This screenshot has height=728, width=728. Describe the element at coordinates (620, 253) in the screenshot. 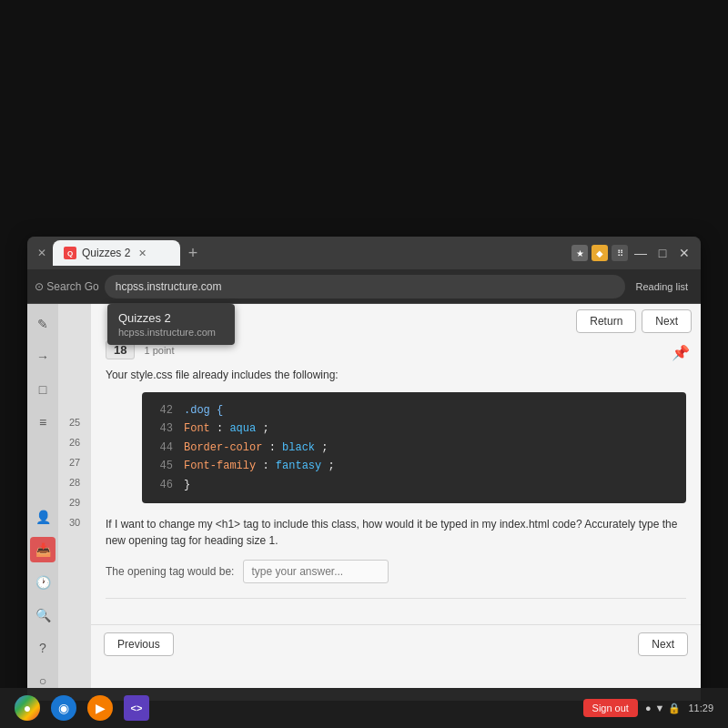

I see `ext-icon-3: ⠿` at that location.